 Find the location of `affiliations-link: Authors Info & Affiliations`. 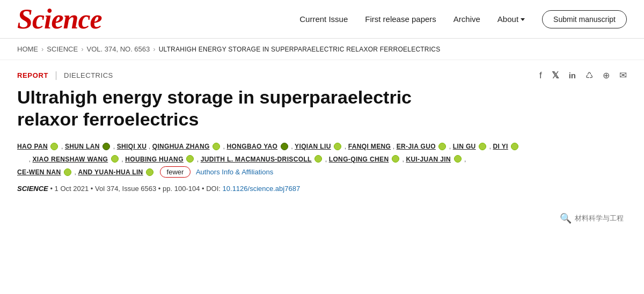

affiliations-link: Authors Info & Affiliations is located at coordinates (235, 172).